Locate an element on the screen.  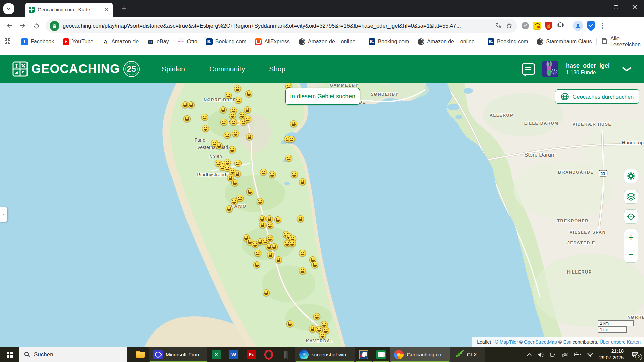
sidebar-expander: › is located at coordinates (4, 215).